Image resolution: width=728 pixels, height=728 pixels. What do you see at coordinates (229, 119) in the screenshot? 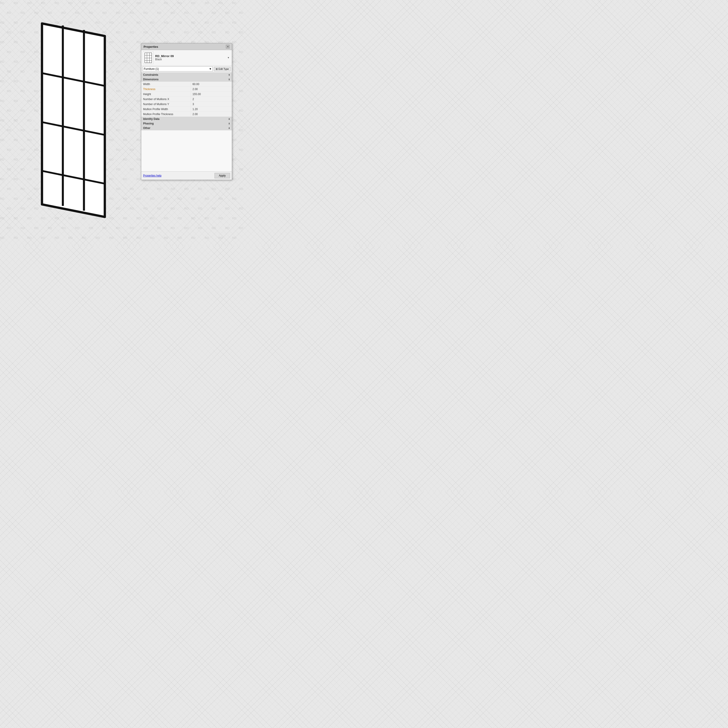
I see `identity-collapse-icon: ⬇` at bounding box center [229, 119].